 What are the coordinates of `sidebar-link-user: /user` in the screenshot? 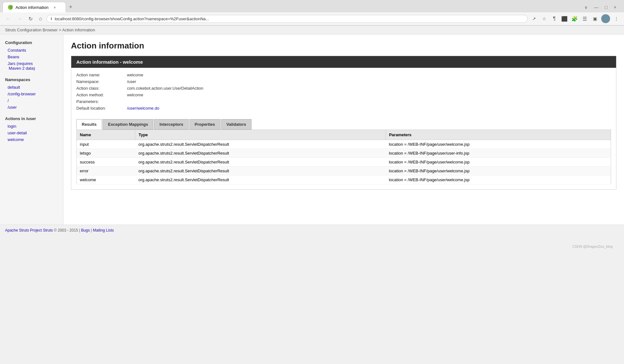 It's located at (32, 107).